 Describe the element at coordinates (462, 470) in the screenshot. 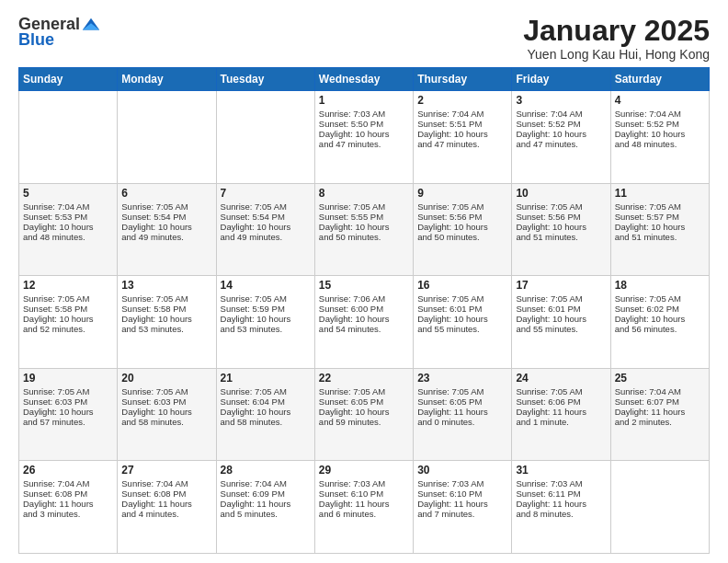

I see `day-number: 30` at that location.